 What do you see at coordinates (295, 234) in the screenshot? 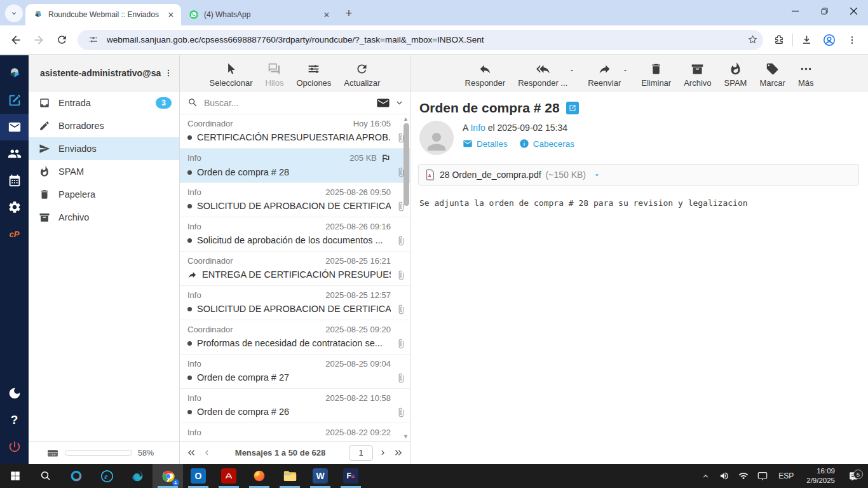
I see `message-row-3: Info2025-08-26 09:16Solicitud de aprobac…` at bounding box center [295, 234].